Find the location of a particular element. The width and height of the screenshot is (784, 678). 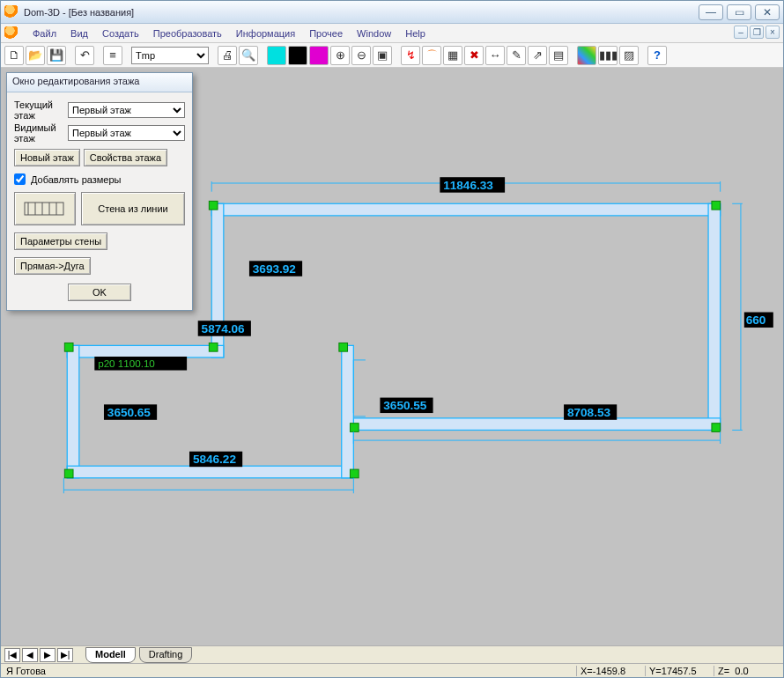

zoom-out-icon: ⊖ is located at coordinates (361, 55).